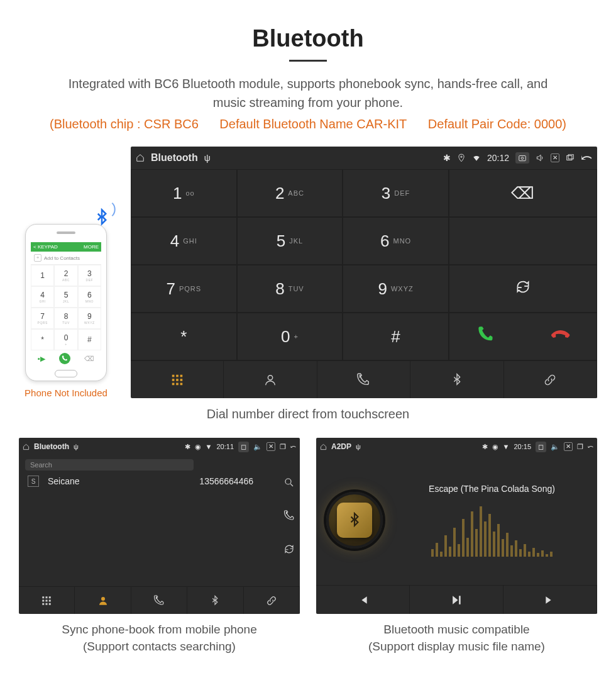 The height and width of the screenshot is (685, 616). Describe the element at coordinates (396, 289) in the screenshot. I see `dialer-key: 9WXYZ` at that location.